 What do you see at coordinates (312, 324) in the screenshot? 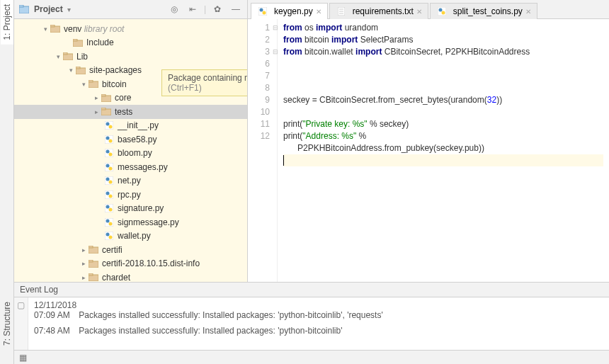
I see `event-log: ▢ 12/11/2018 07:09 AM Packages installed…` at bounding box center [312, 324].